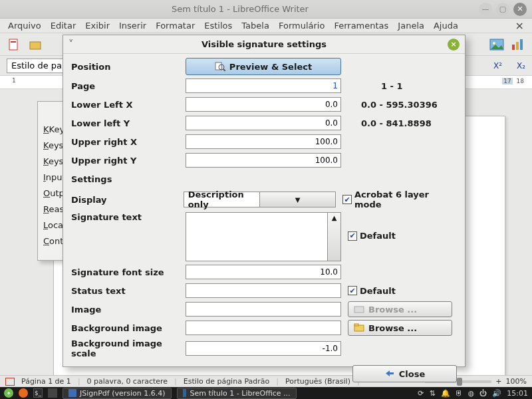 Image resolution: width=532 pixels, height=399 pixels. What do you see at coordinates (128, 273) in the screenshot?
I see `font-size-label: Signature font size` at bounding box center [128, 273].